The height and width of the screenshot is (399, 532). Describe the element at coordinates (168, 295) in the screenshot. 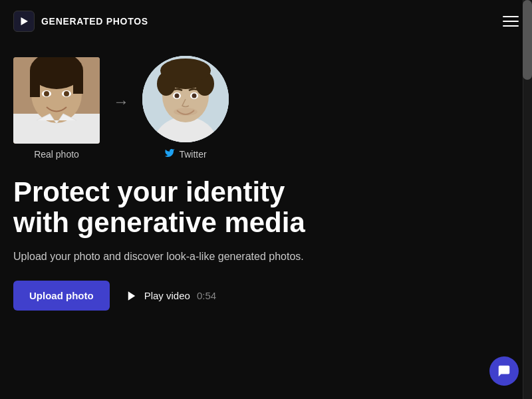

I see `play-video-label: Play video` at that location.